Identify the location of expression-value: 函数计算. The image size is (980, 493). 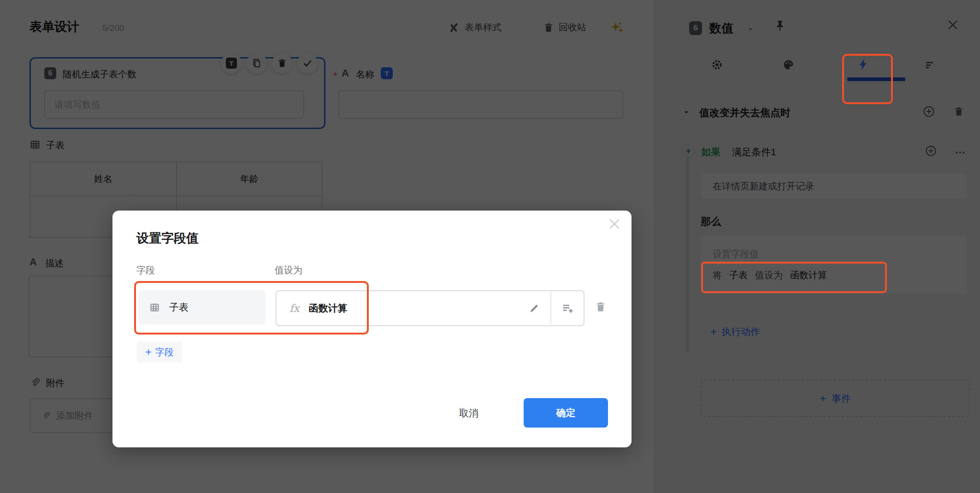
(328, 308).